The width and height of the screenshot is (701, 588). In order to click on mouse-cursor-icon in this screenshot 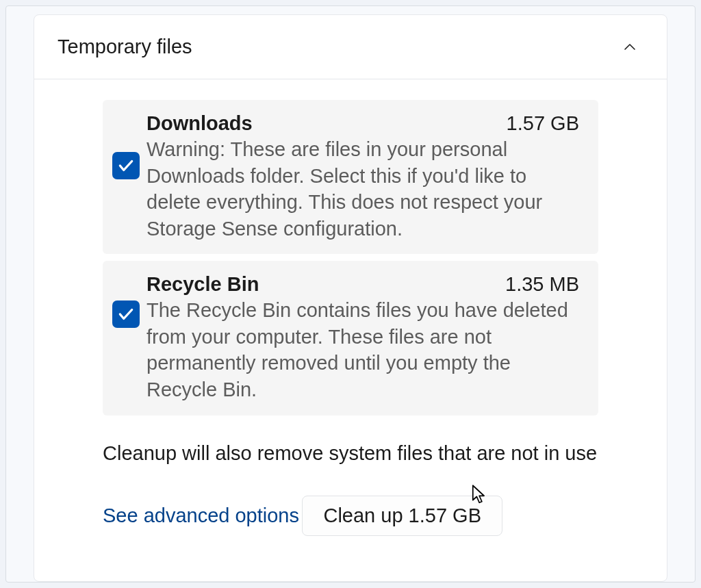, I will do `click(481, 495)`.